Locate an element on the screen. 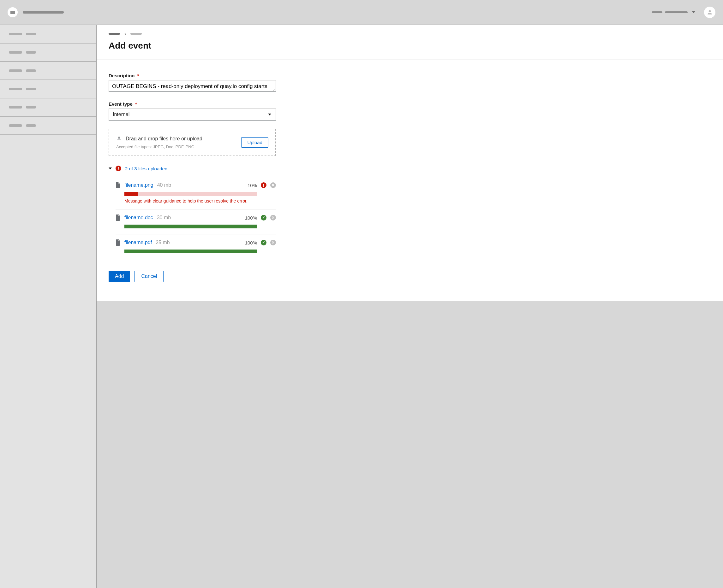 This screenshot has height=588, width=723. page-header: › Add event is located at coordinates (410, 43).